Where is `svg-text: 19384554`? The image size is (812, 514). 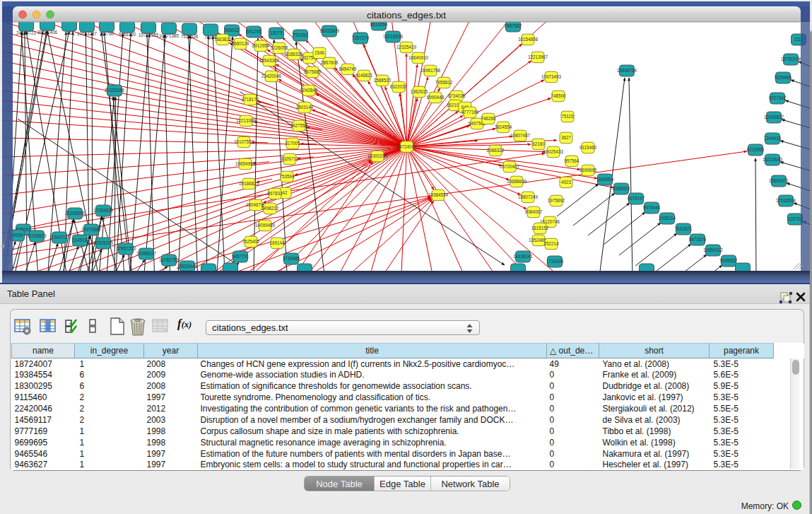
svg-text: 19384554 is located at coordinates (438, 195).